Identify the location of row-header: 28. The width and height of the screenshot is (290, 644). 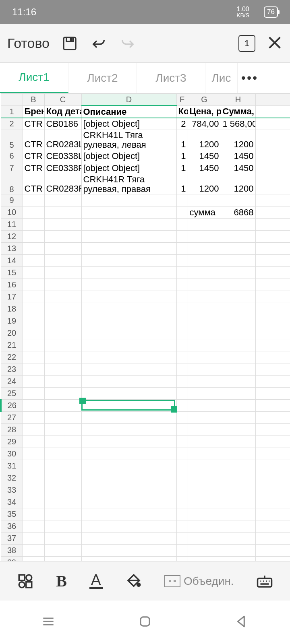
(12, 430).